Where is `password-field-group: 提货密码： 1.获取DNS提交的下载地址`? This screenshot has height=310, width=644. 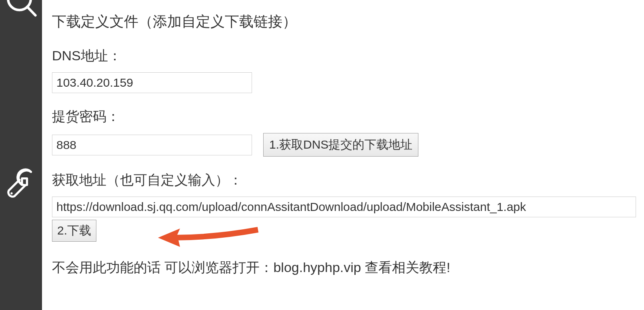 password-field-group: 提货密码： 1.获取DNS提交的下载地址 is located at coordinates (344, 132).